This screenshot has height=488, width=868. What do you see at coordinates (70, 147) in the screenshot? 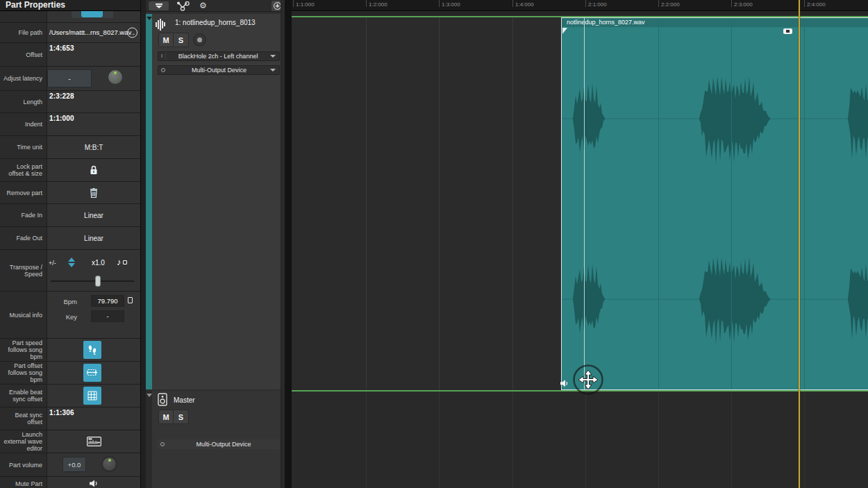
I see `time-unit-row: Time unit M:B:T` at bounding box center [70, 147].